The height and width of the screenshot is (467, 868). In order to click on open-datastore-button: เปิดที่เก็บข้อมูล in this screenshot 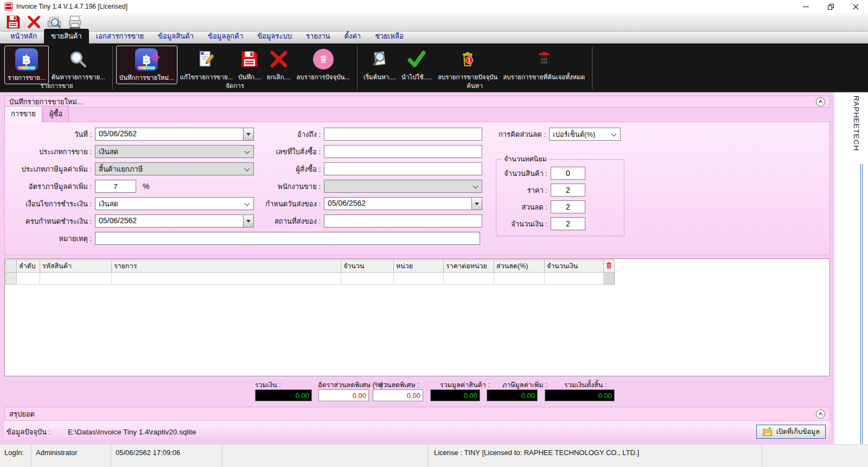, I will do `click(791, 432)`.